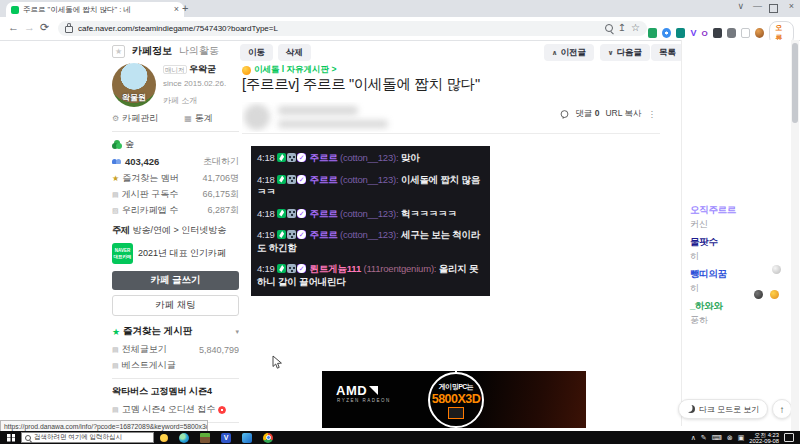 The width and height of the screenshot is (800, 444). What do you see at coordinates (374, 390) in the screenshot?
I see `amd-arrow-icon` at bounding box center [374, 390].